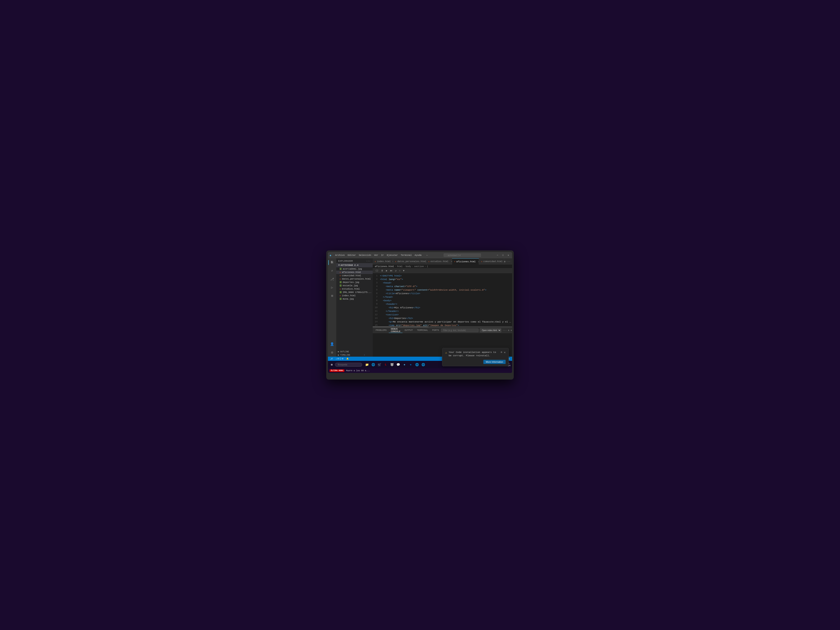 The width and height of the screenshot is (840, 630). Describe the element at coordinates (354, 289) in the screenshot. I see `file-estudios: ◇ estudios.html` at that location.